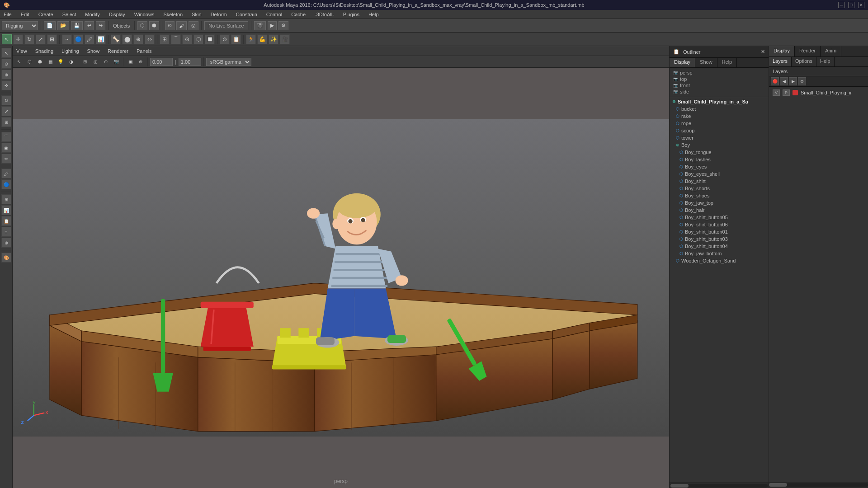 This screenshot has width=868, height=488. What do you see at coordinates (161, 62) in the screenshot?
I see `vp-field1-input` at bounding box center [161, 62].